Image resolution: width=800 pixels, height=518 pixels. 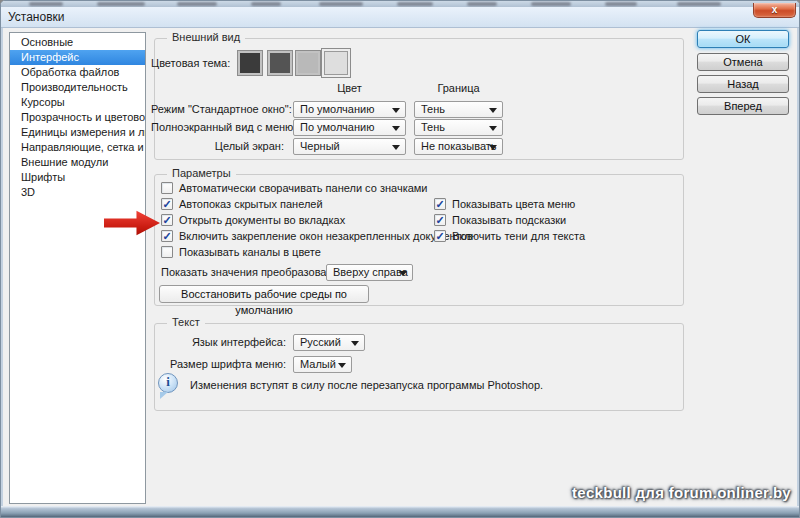 I want to click on sidebar-item-interface: Интерфейс, so click(x=78, y=58).